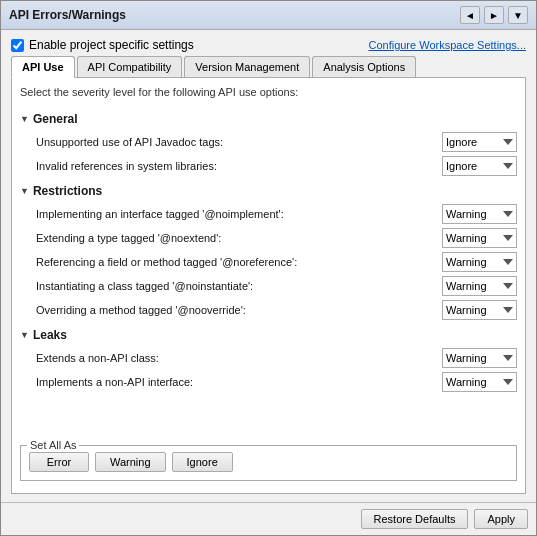 The height and width of the screenshot is (536, 537). Describe the element at coordinates (239, 310) in the screenshot. I see `option-nooverride-label: Overriding a method tagged '@nooverride'…` at that location.